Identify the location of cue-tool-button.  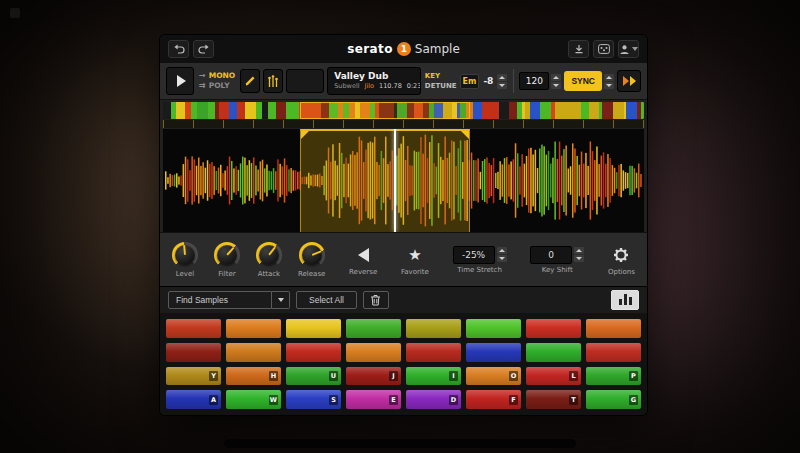
(273, 81).